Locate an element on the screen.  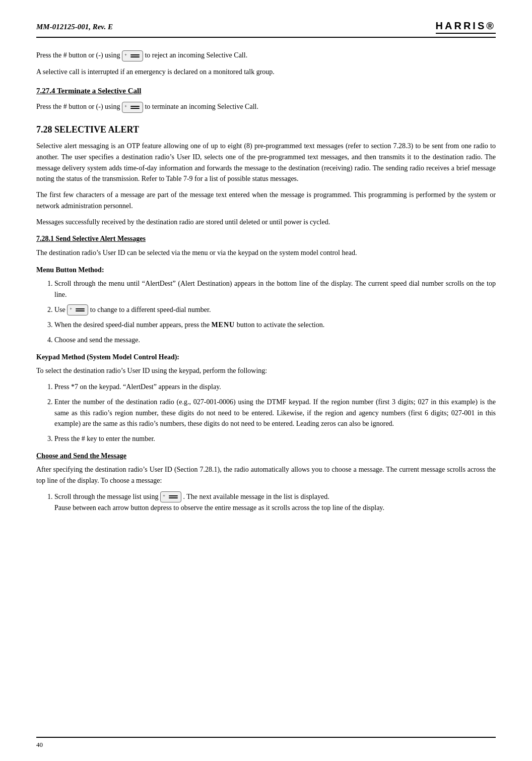
intro-paragraph-2: A selective call is interrupted if an em… is located at coordinates (266, 72).